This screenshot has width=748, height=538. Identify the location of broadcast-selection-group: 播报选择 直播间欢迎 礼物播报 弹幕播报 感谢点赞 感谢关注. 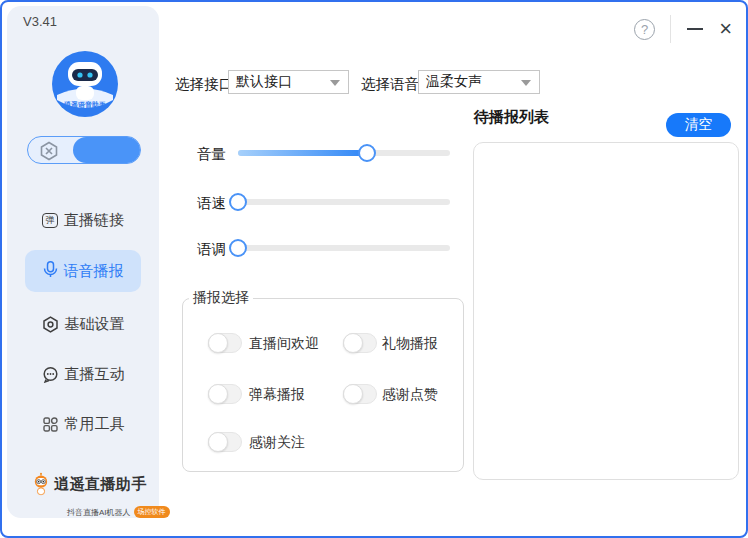
(323, 385).